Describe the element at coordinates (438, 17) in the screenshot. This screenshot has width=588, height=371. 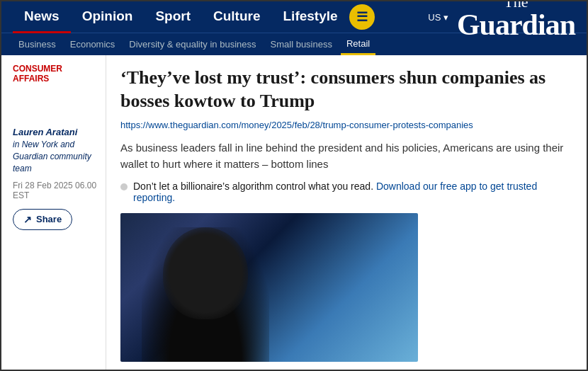
I see `region-selector: US ▾` at that location.